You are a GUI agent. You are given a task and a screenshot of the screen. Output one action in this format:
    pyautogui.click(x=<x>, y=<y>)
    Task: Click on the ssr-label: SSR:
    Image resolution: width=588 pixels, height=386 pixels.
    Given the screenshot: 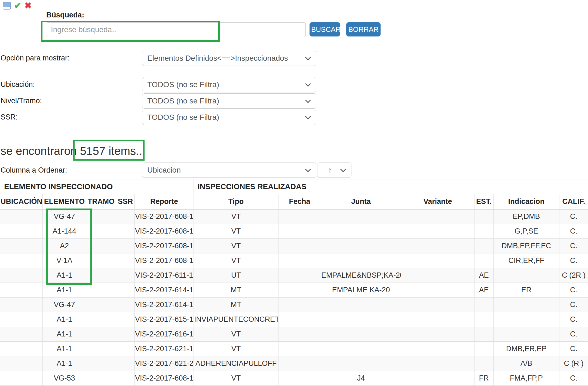 What is the action you would take?
    pyautogui.click(x=9, y=117)
    